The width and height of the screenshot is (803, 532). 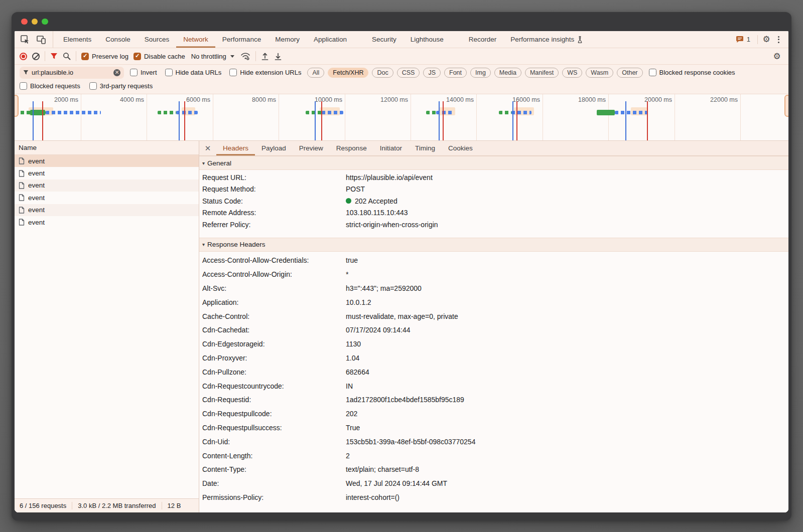 I want to click on request-type-pill: Wasm, so click(x=599, y=73).